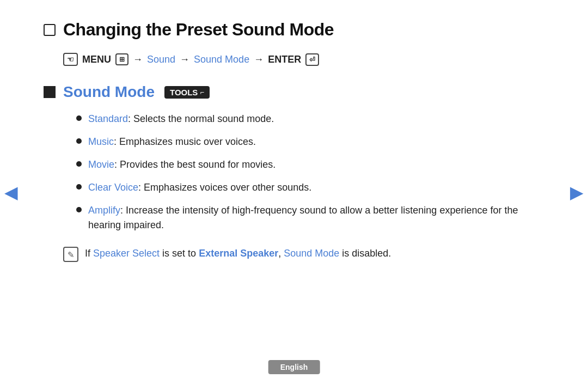  What do you see at coordinates (181, 119) in the screenshot?
I see `bullet-text: Standard: Selects the normal sound mode.` at bounding box center [181, 119].